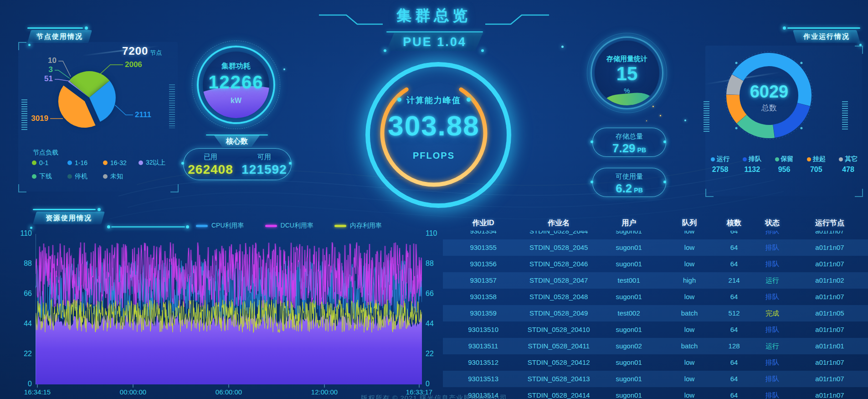  What do you see at coordinates (848, 170) in the screenshot?
I see `legend-value: 478` at bounding box center [848, 170].